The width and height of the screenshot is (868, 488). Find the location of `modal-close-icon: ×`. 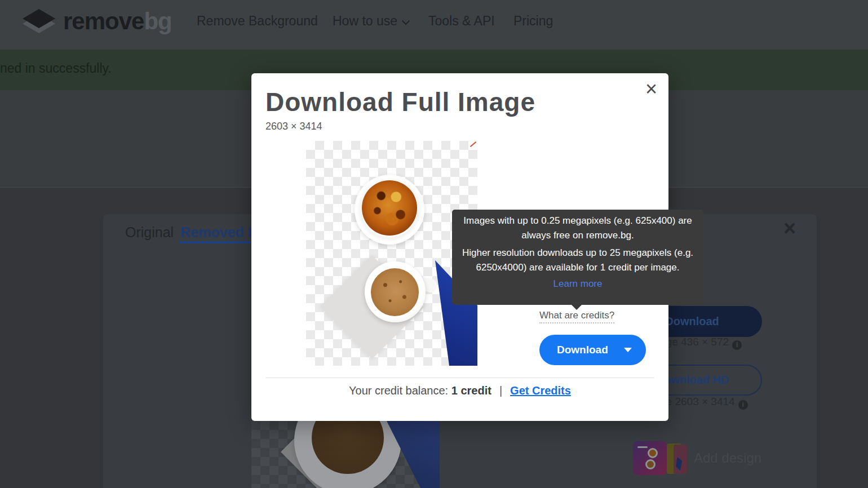

modal-close-icon: × is located at coordinates (652, 89).